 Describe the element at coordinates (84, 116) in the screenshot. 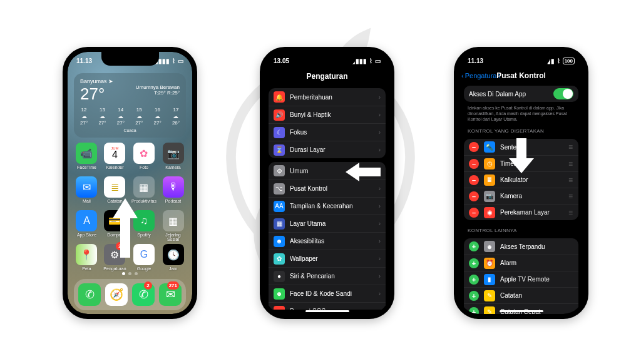

I see `forecast-hour: 12☁︎27°` at that location.